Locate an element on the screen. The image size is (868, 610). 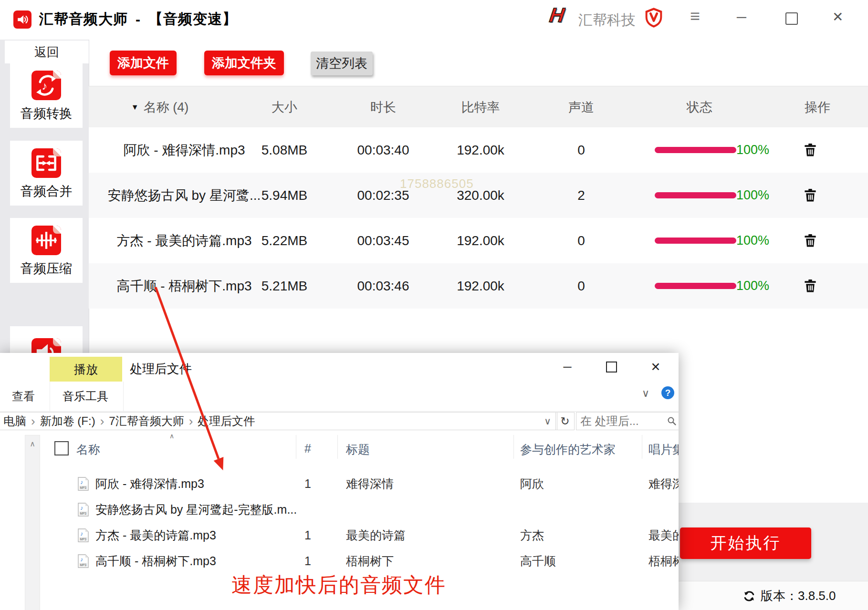
version-row: 版本：3.8.5.0 is located at coordinates (789, 596).